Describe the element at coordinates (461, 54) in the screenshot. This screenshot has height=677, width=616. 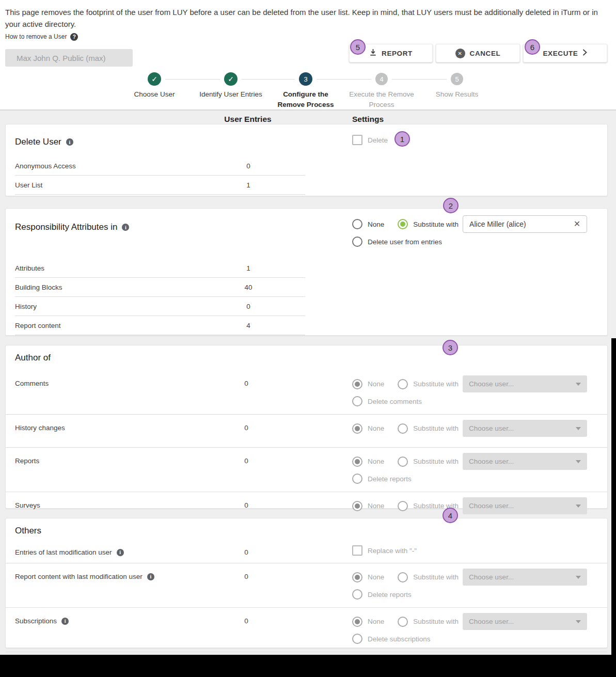
I see `cancel-x-icon: ✕` at that location.